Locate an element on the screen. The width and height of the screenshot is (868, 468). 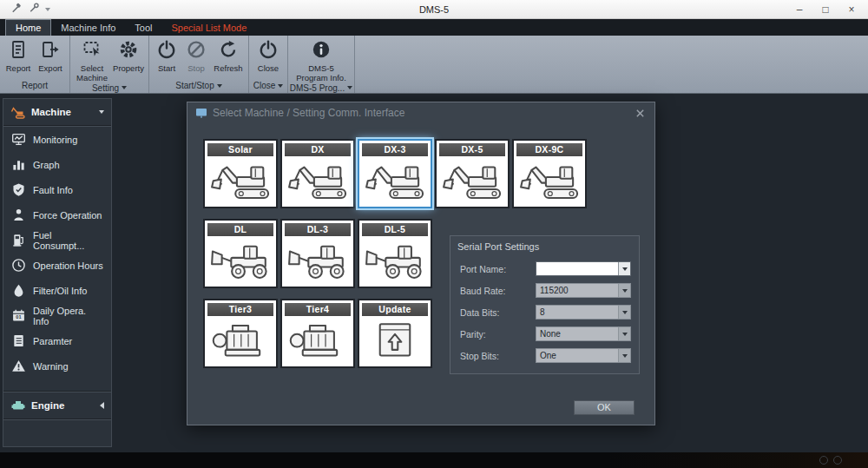
title-bar: DMS-5 – □ × is located at coordinates (434, 10).